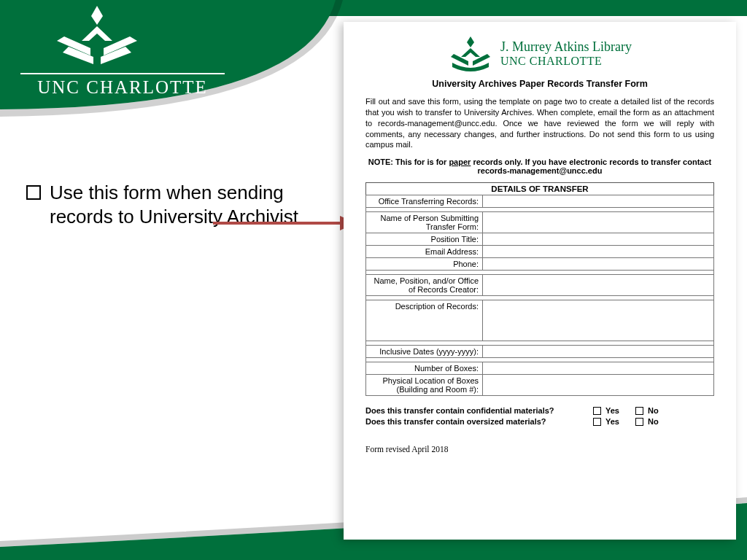 The height and width of the screenshot is (560, 747). What do you see at coordinates (425, 252) in the screenshot?
I see `field-email-label: Email Address:` at bounding box center [425, 252].